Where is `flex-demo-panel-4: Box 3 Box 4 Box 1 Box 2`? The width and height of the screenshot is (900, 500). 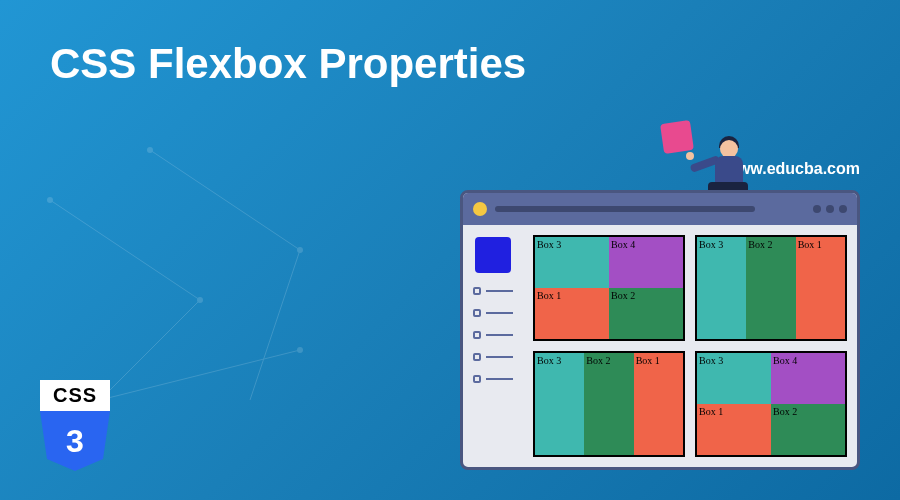 flex-demo-panel-4: Box 3 Box 4 Box 1 Box 2 is located at coordinates (771, 404).